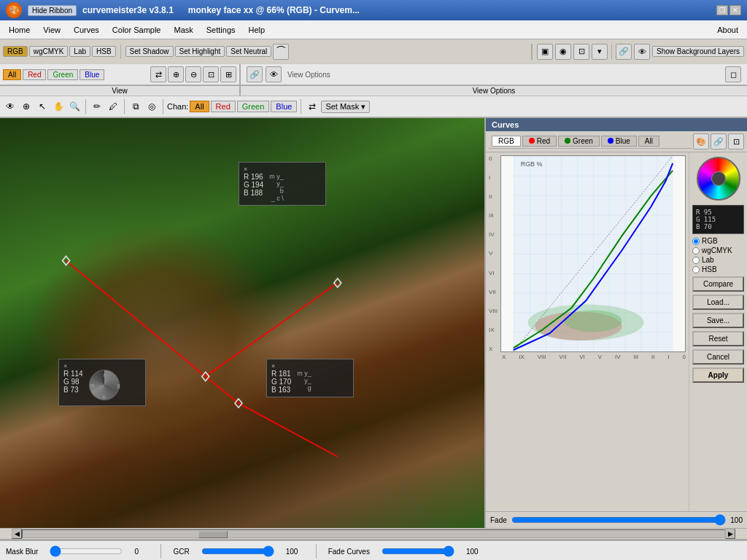 The width and height of the screenshot is (747, 560). I want to click on radio-rgb: RGB, so click(718, 241).